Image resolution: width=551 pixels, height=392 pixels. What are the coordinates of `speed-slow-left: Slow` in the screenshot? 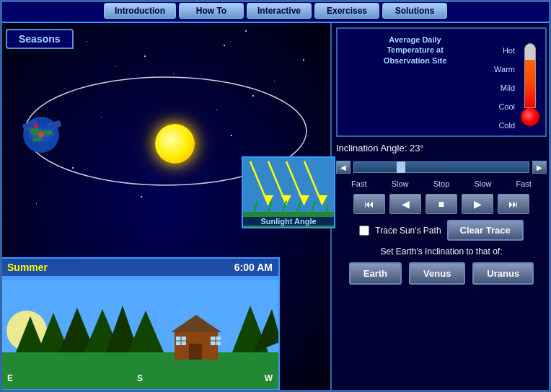 It's located at (400, 184).